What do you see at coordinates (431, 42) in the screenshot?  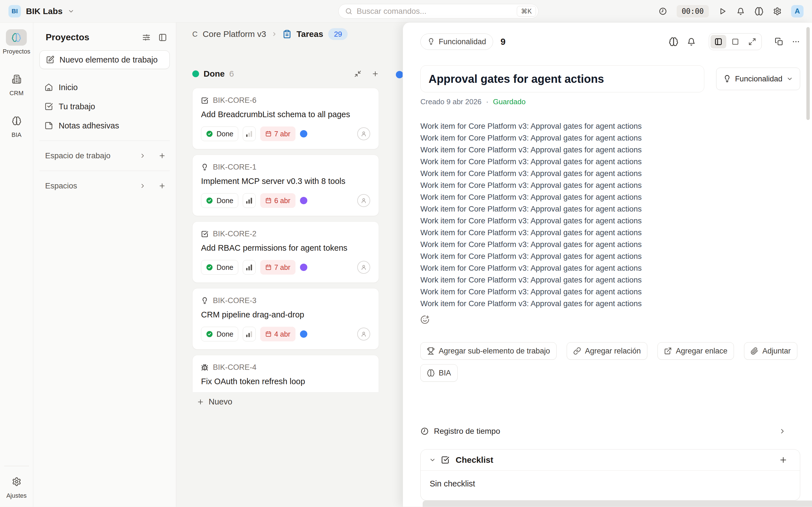 I see `lightbulb-icon` at bounding box center [431, 42].